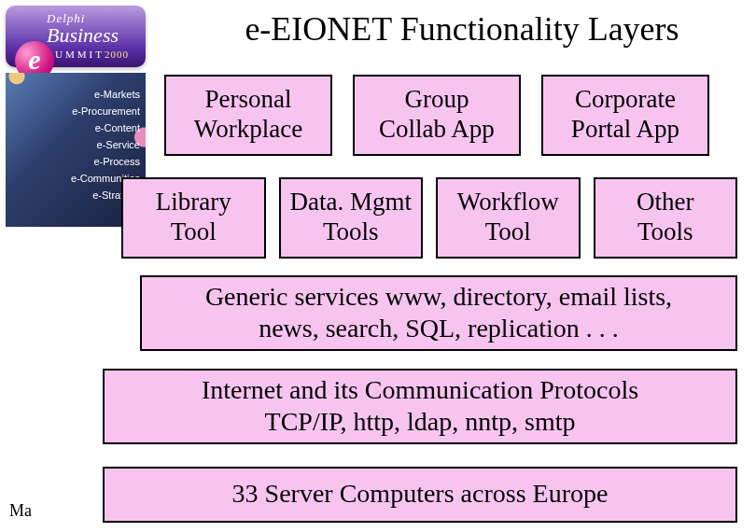  Describe the element at coordinates (105, 161) in the screenshot. I see `topic-item: e-Process` at that location.